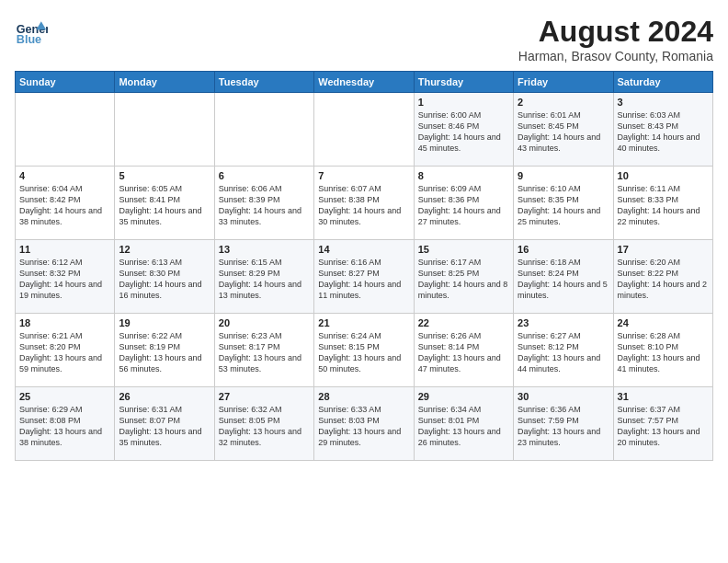  Describe the element at coordinates (164, 353) in the screenshot. I see `day-content: Sunrise: 6:22 AM Sunset: 8:19 PM Dayligh…` at that location.